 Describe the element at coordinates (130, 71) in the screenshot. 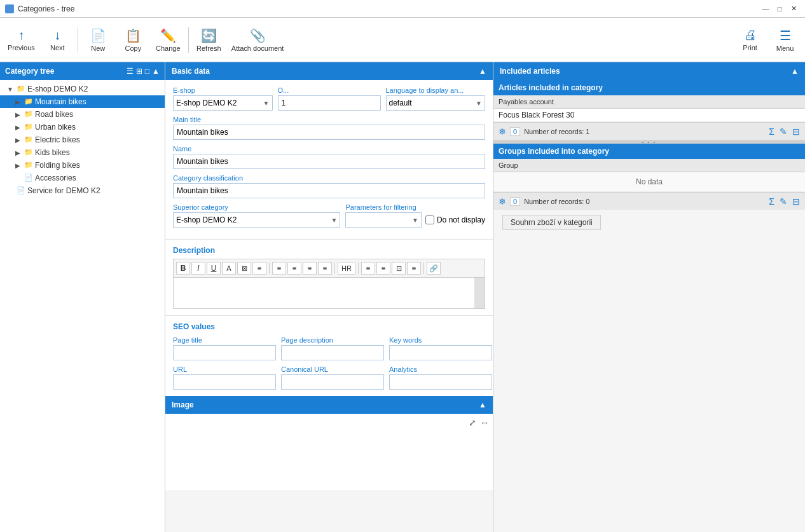

I see `panel-menu-icon: ☰` at that location.